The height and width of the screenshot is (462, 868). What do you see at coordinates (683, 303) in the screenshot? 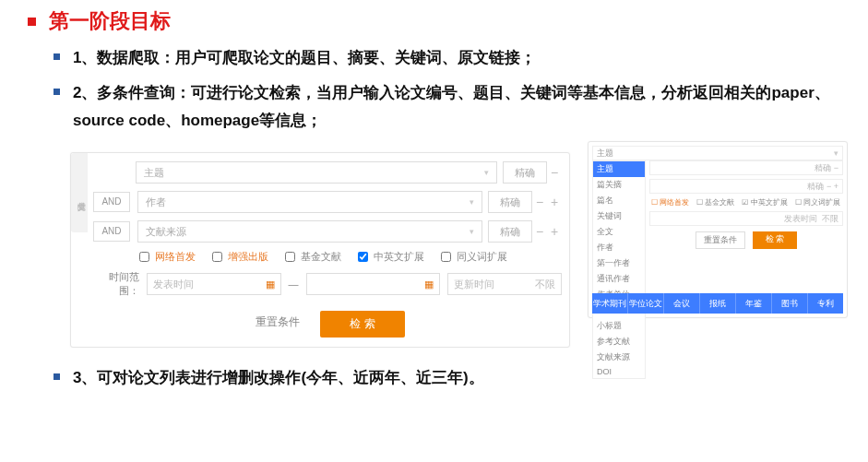
I see `tab: 会议` at bounding box center [683, 303].